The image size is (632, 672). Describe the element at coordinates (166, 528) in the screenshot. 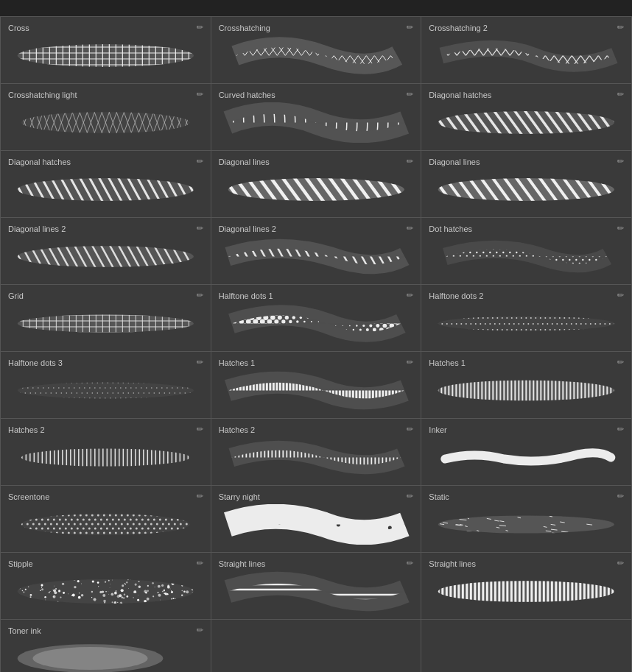

I see `svg-point-1973` at that location.